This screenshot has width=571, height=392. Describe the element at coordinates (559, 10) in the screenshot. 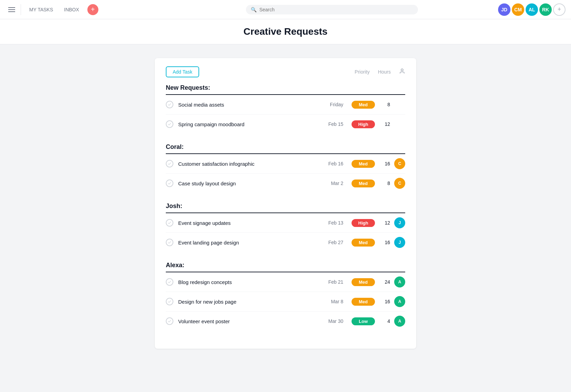

I see `add-member-button: +` at that location.